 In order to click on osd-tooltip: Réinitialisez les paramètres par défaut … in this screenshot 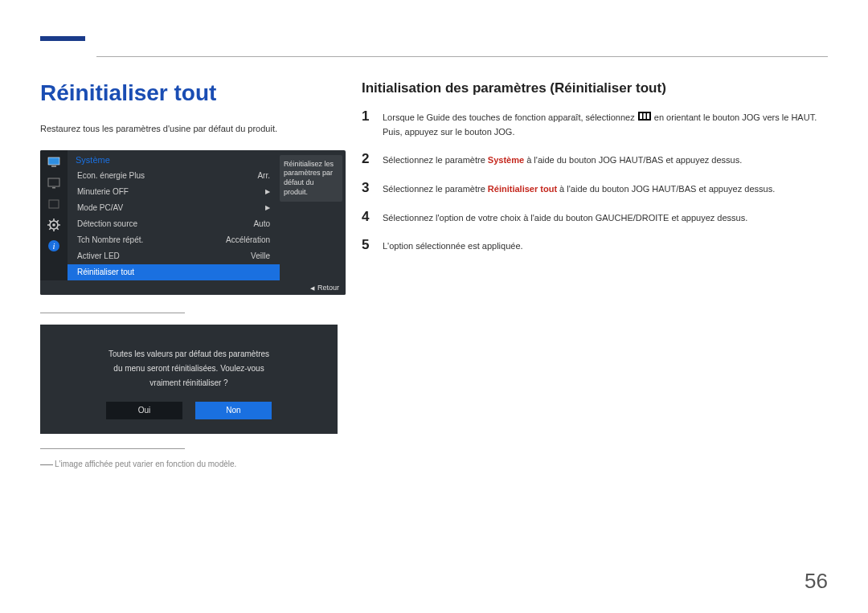, I will do `click(311, 178)`.